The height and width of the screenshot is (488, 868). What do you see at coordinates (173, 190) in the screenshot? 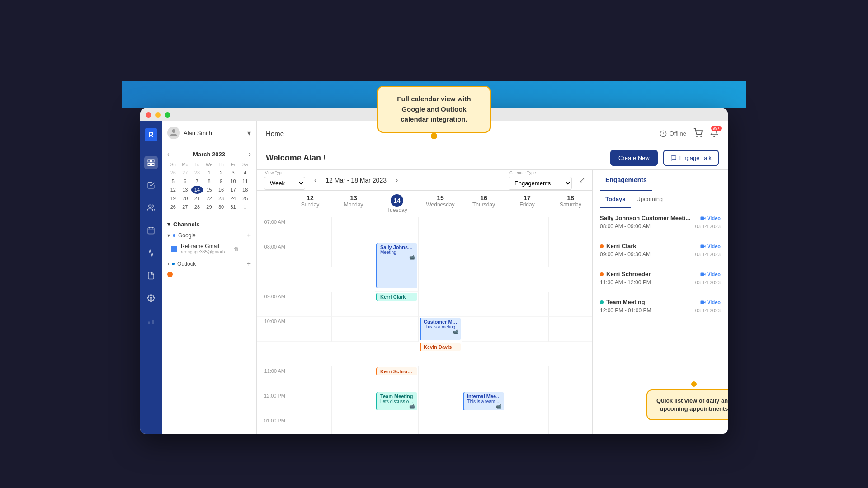
I see `mini-day: 12` at bounding box center [173, 190].